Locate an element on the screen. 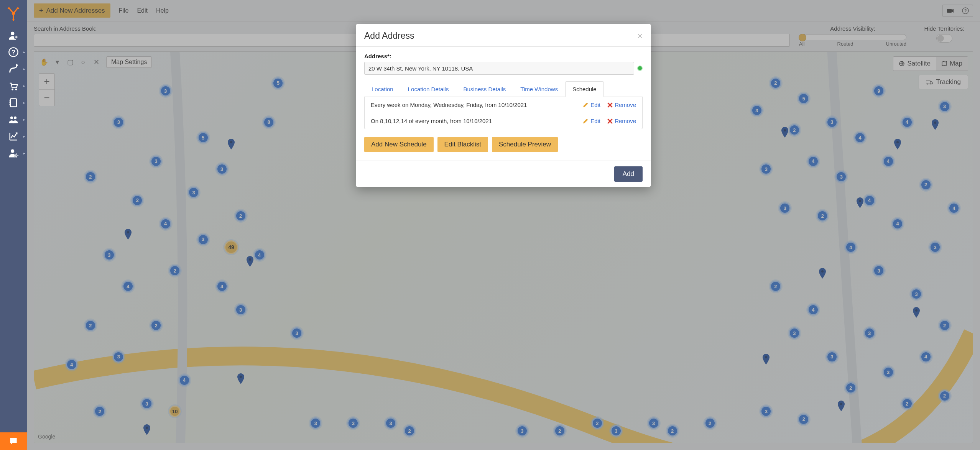 This screenshot has height=450, width=980. tab-schedule: Schedule is located at coordinates (584, 89).